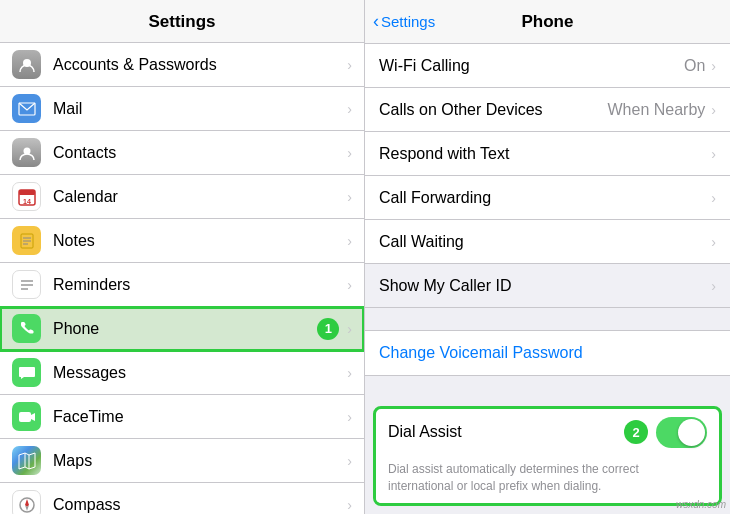 The image size is (730, 514). Describe the element at coordinates (350, 241) in the screenshot. I see `notes-chevron-icon: ›` at that location.